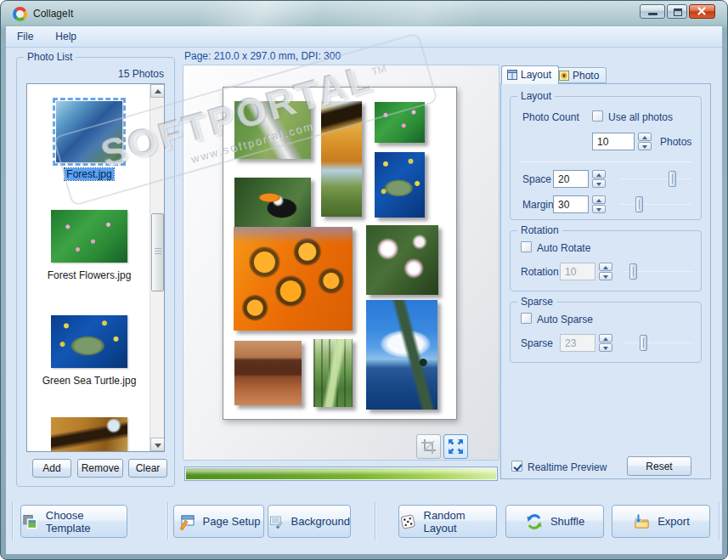 This screenshot has height=560, width=728. Describe the element at coordinates (536, 96) in the screenshot. I see `layout-group-title: Layout` at that location.